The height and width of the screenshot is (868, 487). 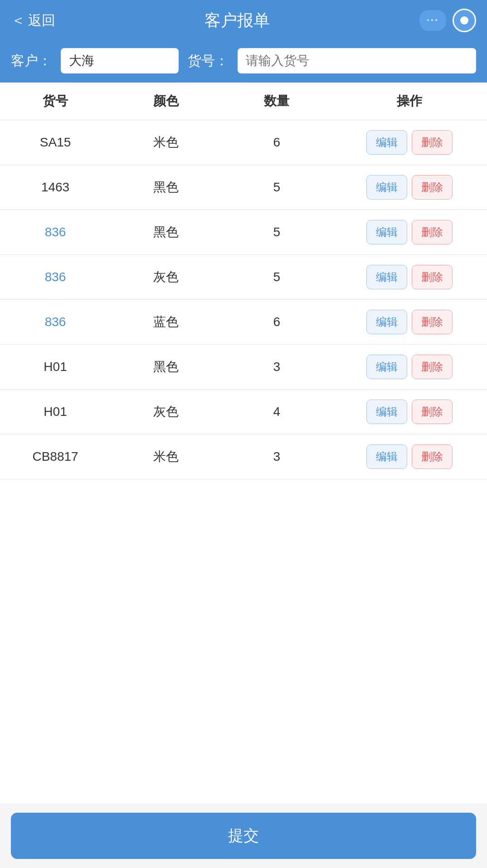 What do you see at coordinates (464, 20) in the screenshot?
I see `record-button` at bounding box center [464, 20].